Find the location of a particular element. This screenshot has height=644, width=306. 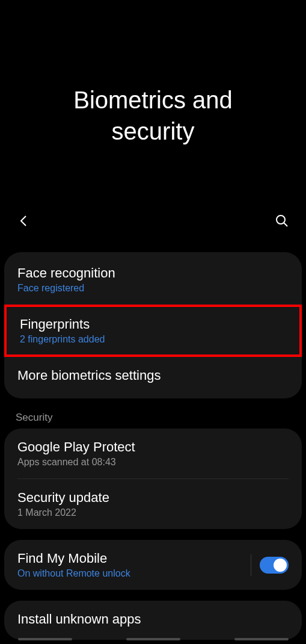

settings-item-security-update: Security update 1 March 2022 is located at coordinates (153, 504).